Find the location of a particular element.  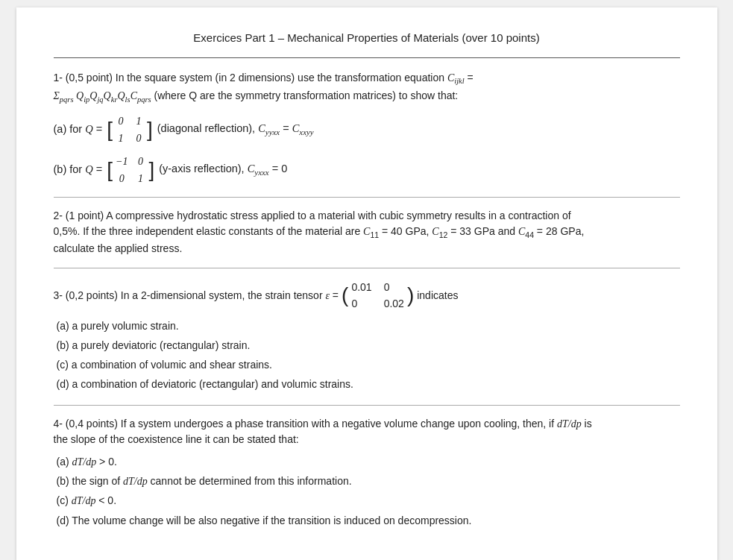

bracket-right-b: ] is located at coordinates (151, 170).